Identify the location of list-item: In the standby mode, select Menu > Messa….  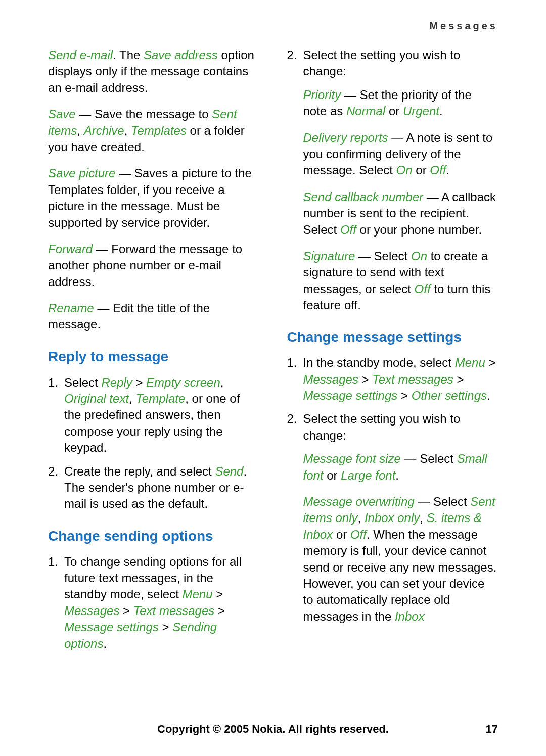
(393, 379).